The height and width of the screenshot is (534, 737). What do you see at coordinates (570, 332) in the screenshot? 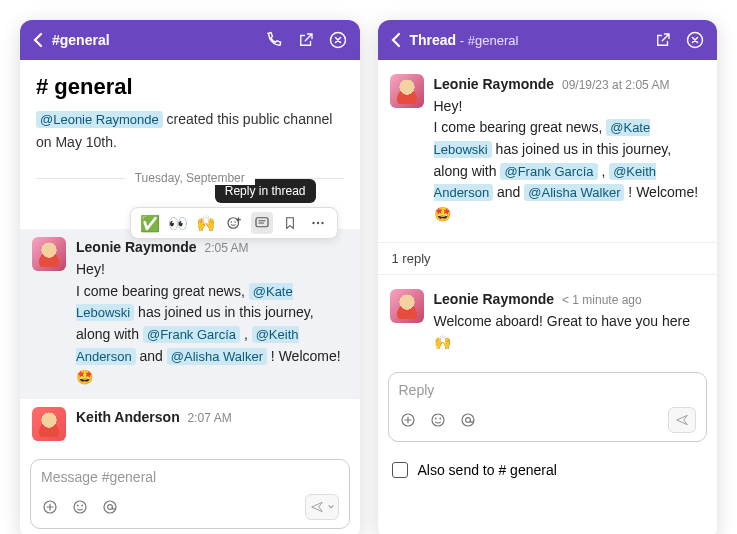
I see `message-body: Welcome aboard! Great to have you here 🙌` at bounding box center [570, 332].